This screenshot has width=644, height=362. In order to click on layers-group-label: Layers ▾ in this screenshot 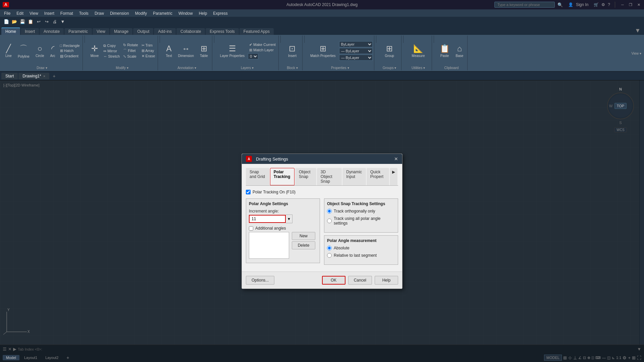, I will do `click(247, 68)`.